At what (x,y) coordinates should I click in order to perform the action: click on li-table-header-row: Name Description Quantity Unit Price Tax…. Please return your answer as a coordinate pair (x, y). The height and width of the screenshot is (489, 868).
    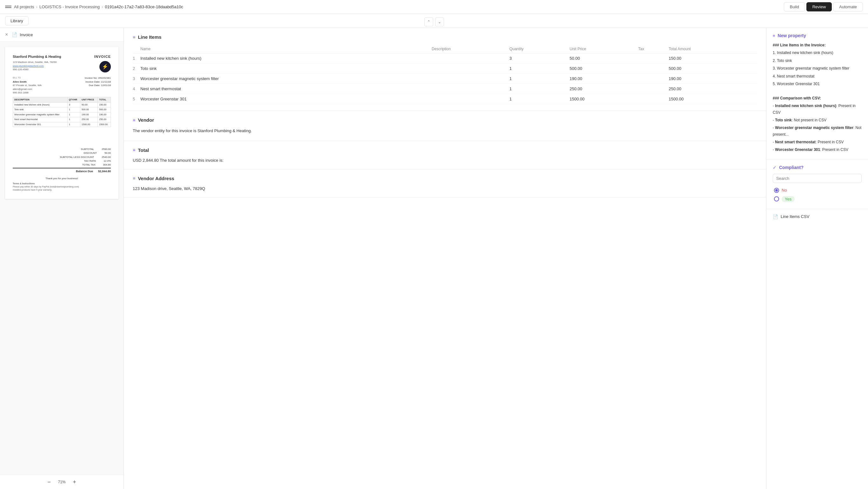
    Looking at the image, I should click on (445, 49).